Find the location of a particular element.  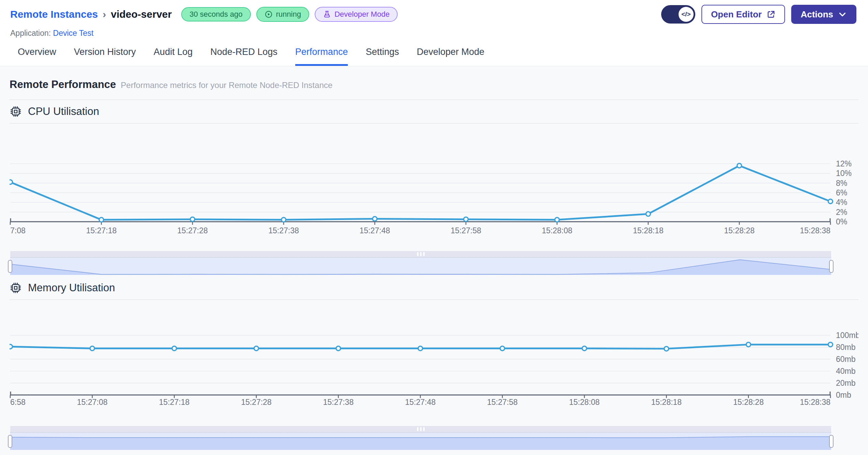

breadcrumb-remote-instances: Remote Instances is located at coordinates (54, 14).